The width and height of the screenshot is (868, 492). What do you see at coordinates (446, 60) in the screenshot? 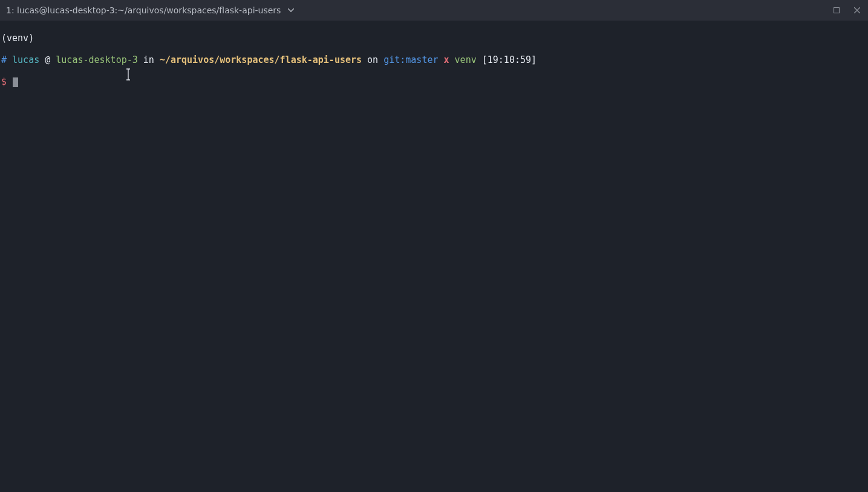
I see `git-dirty-indicator: x` at bounding box center [446, 60].